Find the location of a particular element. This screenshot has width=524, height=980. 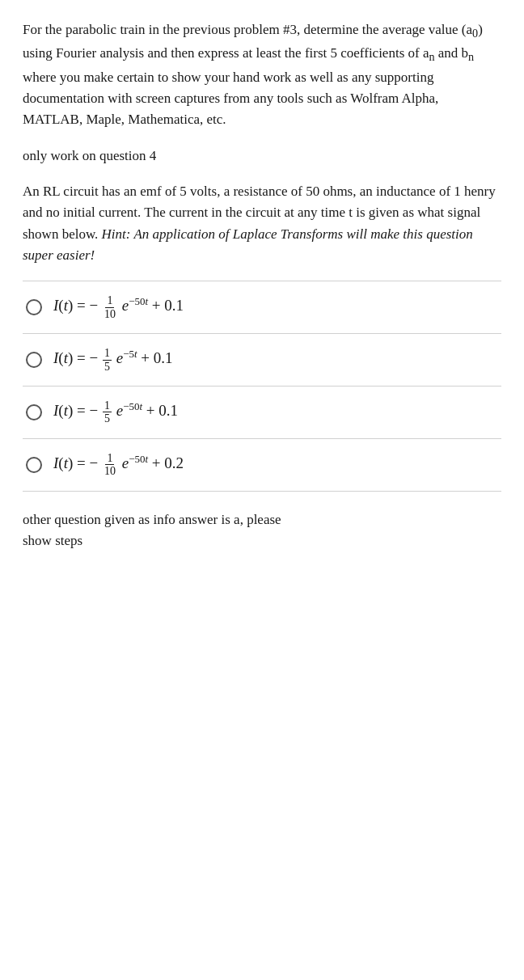

option-1-formula: I(t) = − 1 10 e−50t + 0.1 is located at coordinates (118, 307).